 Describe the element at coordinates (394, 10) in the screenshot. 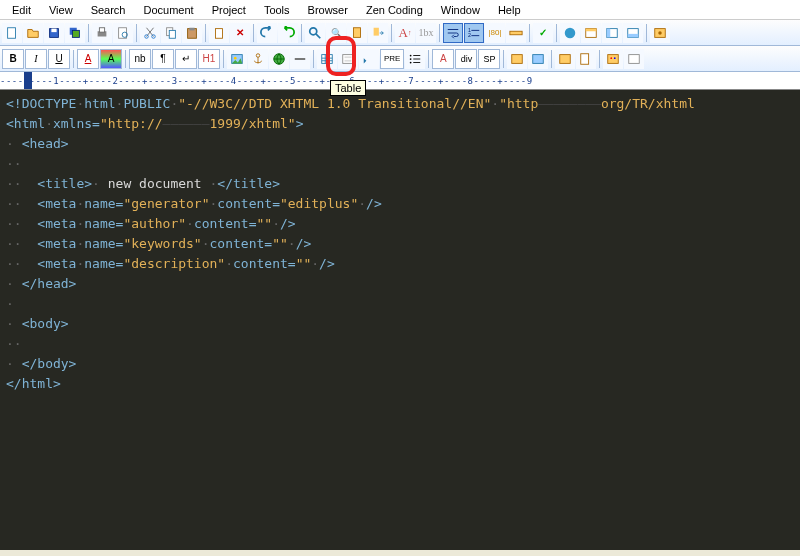

I see `menu-zen-coding: Zen Coding` at that location.